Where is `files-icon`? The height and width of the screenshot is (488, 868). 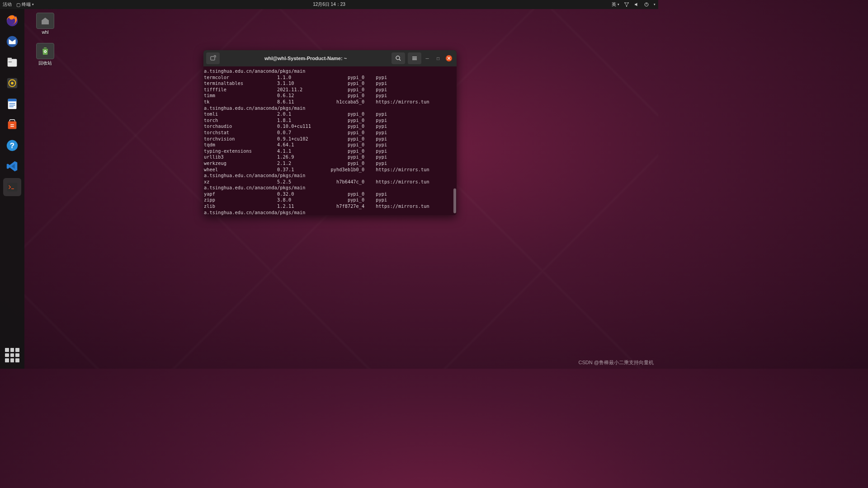
files-icon is located at coordinates (12, 62).